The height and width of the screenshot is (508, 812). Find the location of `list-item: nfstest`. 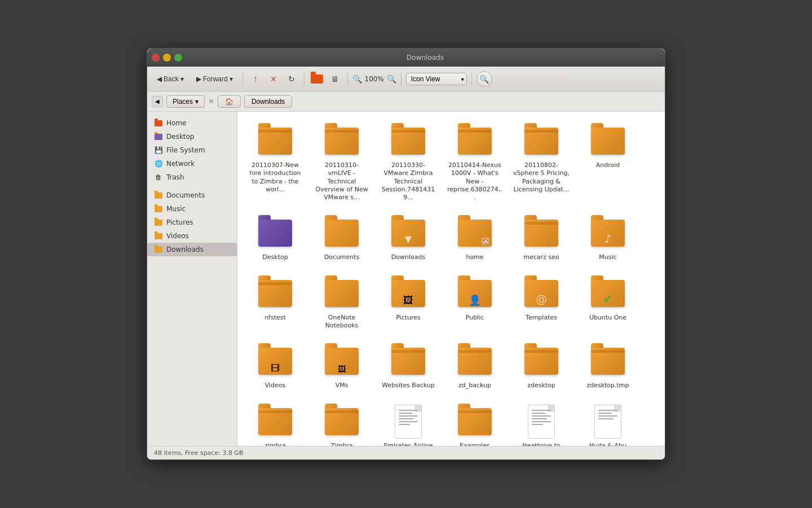

list-item: nfstest is located at coordinates (275, 303).